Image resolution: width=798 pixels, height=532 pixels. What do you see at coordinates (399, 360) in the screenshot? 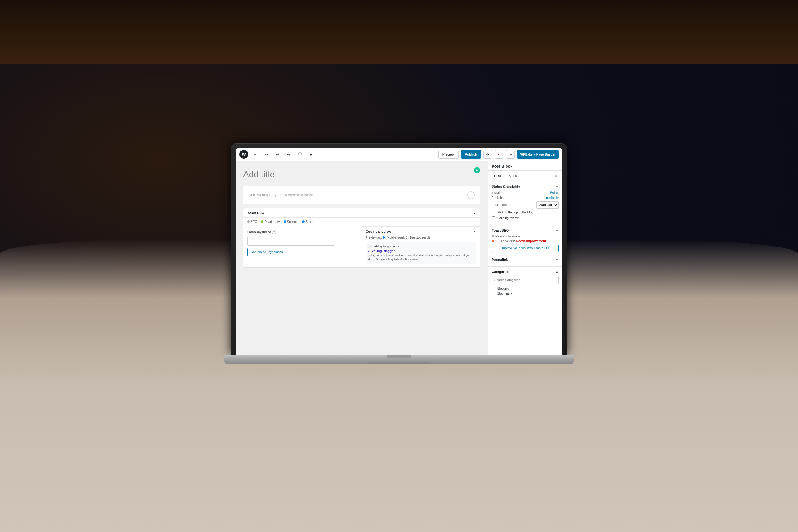
I see `laptop-base` at bounding box center [399, 360].